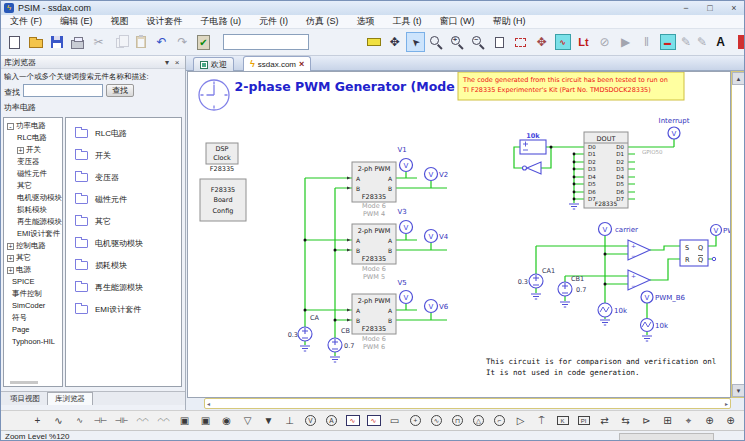  Describe the element at coordinates (14, 42) in the screenshot. I see `new-file-icon` at that location.